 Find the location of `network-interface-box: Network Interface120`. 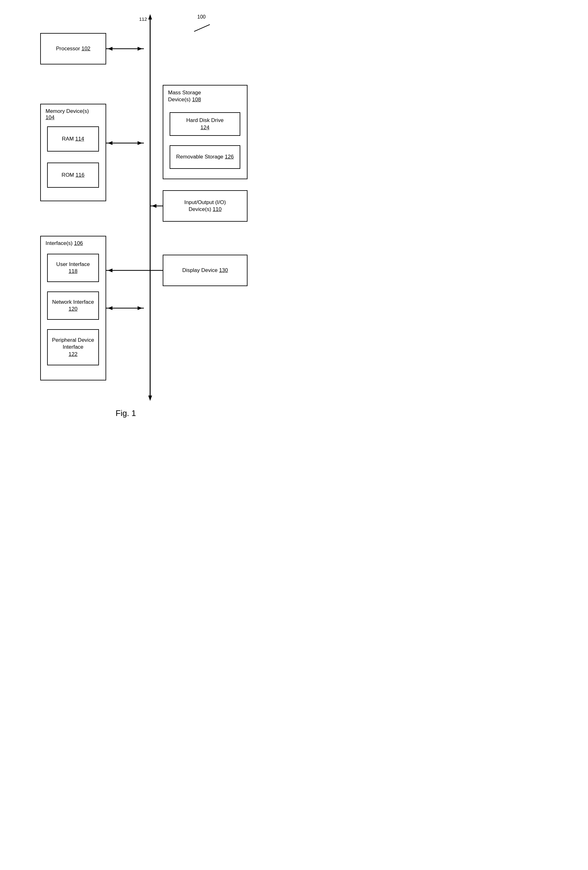

network-interface-box: Network Interface120 is located at coordinates (73, 305).